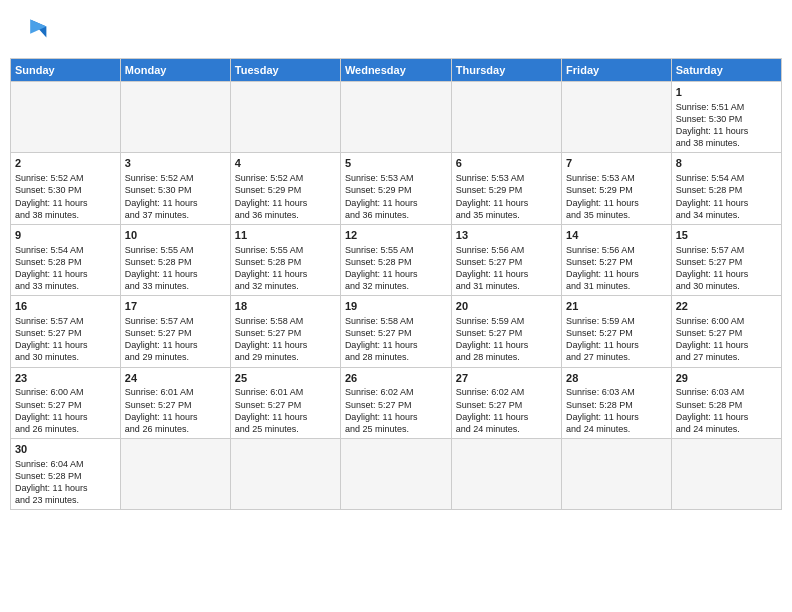  I want to click on calendar-cell: 22Sunrise: 6:00 AM Sunset: 5:27 PM Dayli…, so click(726, 332).